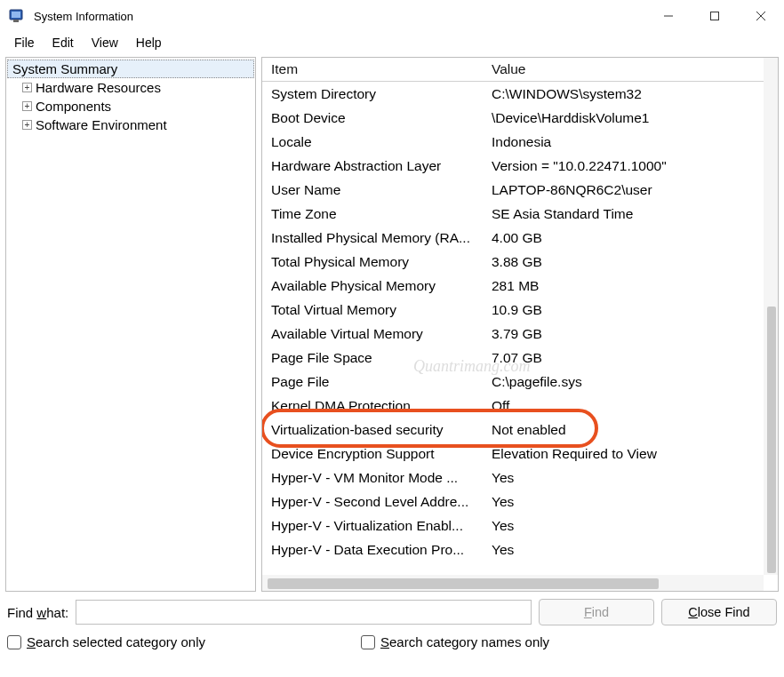 Image resolution: width=784 pixels, height=677 pixels. What do you see at coordinates (372, 526) in the screenshot?
I see `cell-item: Hyper-V - Virtualization Enabl...` at bounding box center [372, 526].